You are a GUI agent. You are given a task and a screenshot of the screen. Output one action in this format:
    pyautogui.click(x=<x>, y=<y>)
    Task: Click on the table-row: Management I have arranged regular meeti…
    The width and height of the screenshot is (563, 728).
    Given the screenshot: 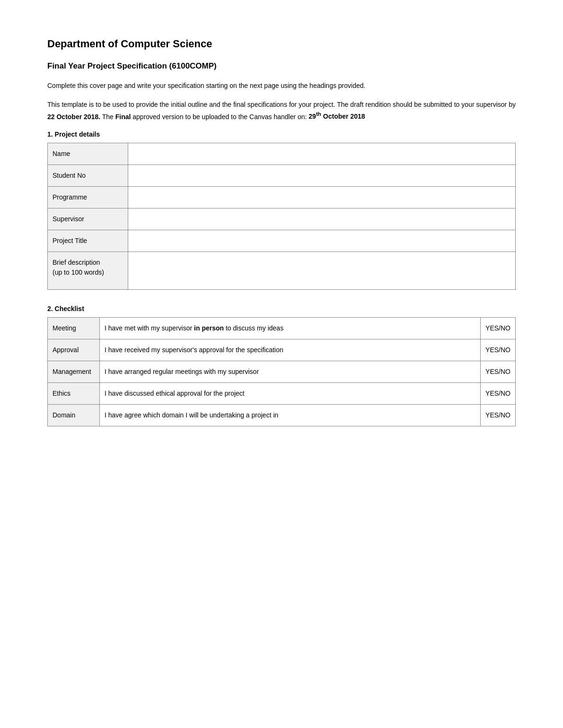 What is the action you would take?
    pyautogui.click(x=282, y=372)
    